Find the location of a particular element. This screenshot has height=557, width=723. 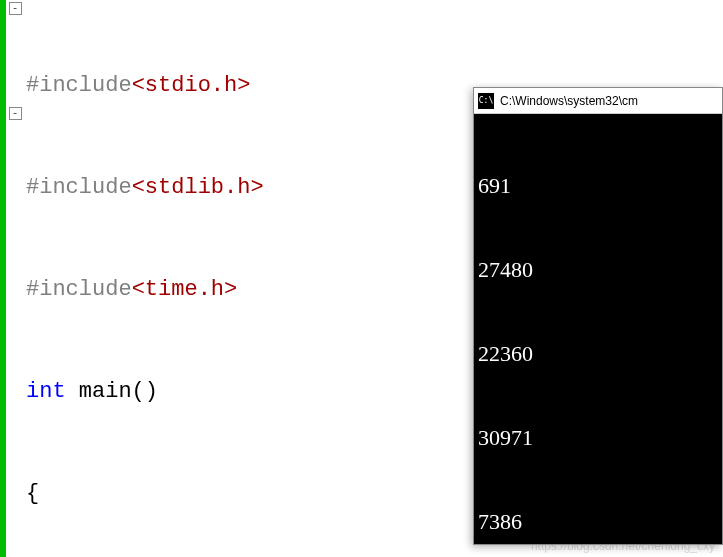

include-path: <stdlib.h> is located at coordinates (198, 188).